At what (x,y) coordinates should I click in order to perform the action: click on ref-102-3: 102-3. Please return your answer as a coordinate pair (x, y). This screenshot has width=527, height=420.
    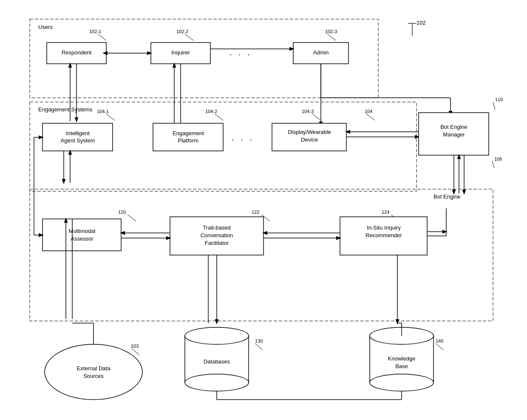
    Looking at the image, I should click on (331, 31).